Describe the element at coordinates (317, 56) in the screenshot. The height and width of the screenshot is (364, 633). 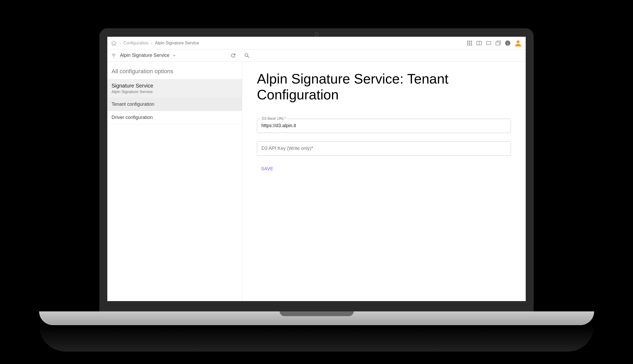
I see `subheader: Alpin Signature Service` at that location.